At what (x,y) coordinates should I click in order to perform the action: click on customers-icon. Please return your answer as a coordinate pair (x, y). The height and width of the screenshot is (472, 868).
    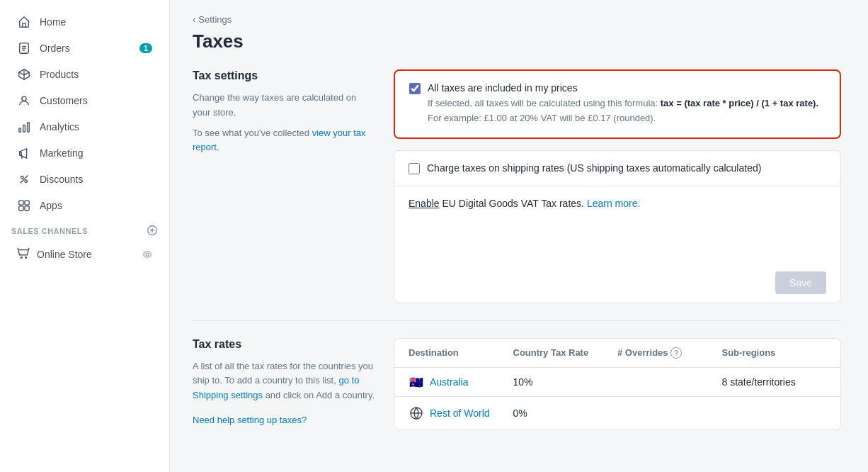
    Looking at the image, I should click on (24, 101).